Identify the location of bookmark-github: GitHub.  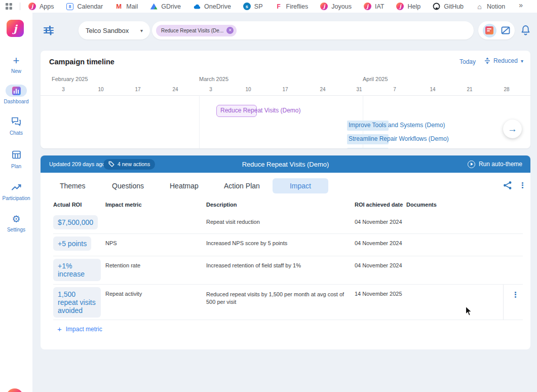
(448, 6).